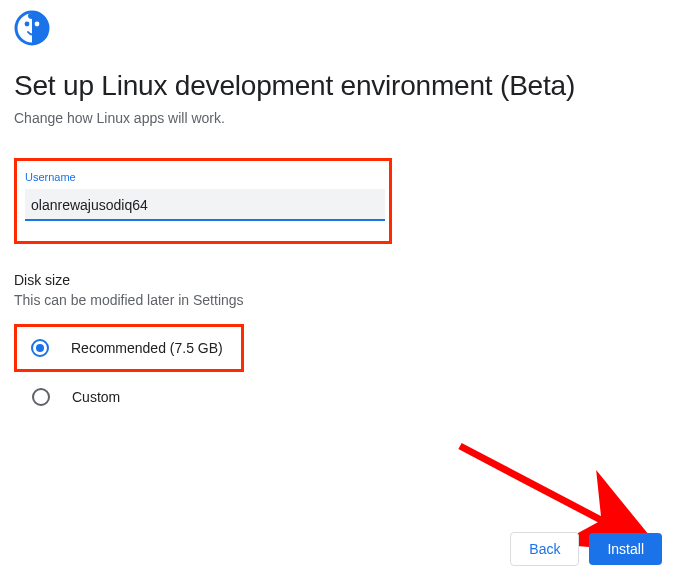  What do you see at coordinates (41, 397) in the screenshot?
I see `radio-unchecked-icon` at bounding box center [41, 397].